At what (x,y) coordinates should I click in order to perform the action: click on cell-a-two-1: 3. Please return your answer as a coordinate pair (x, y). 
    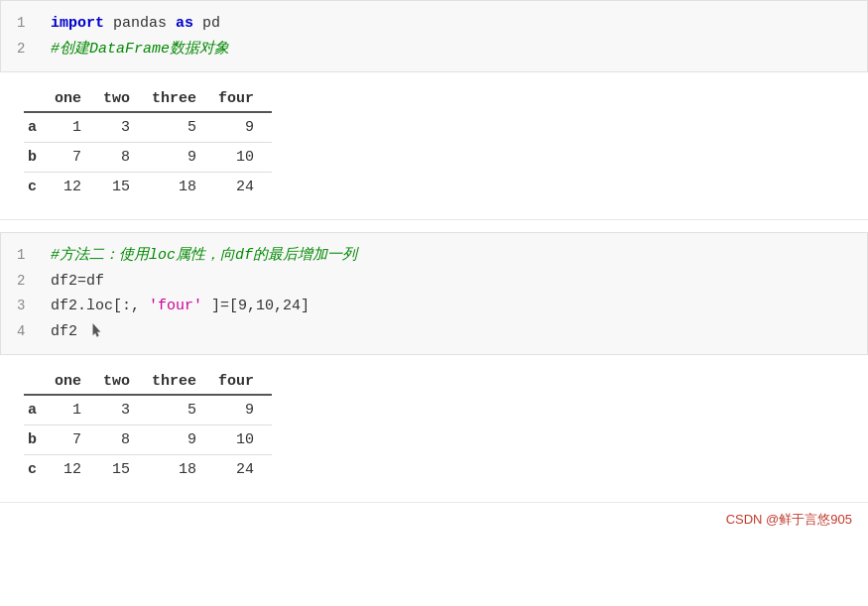
    Looking at the image, I should click on (123, 127).